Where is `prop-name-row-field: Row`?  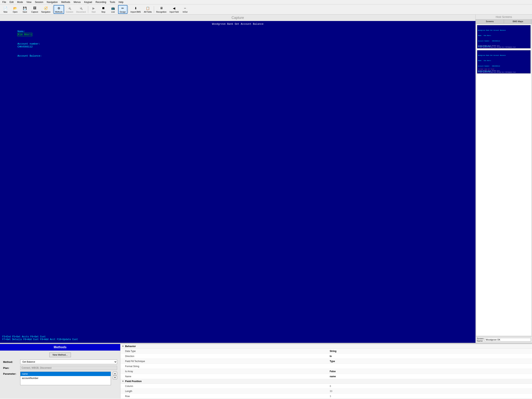 prop-name-row-field: Row is located at coordinates (224, 396).